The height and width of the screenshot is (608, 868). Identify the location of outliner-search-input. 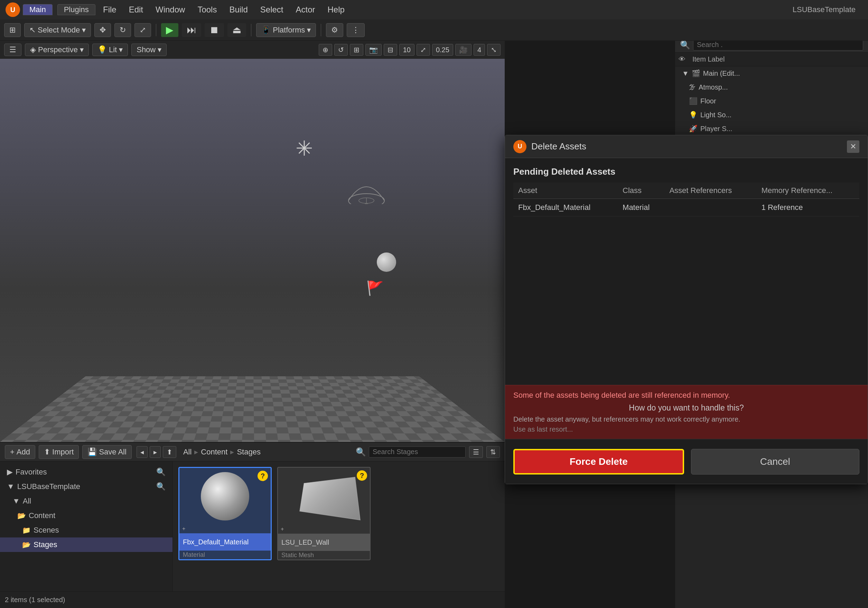
(778, 45).